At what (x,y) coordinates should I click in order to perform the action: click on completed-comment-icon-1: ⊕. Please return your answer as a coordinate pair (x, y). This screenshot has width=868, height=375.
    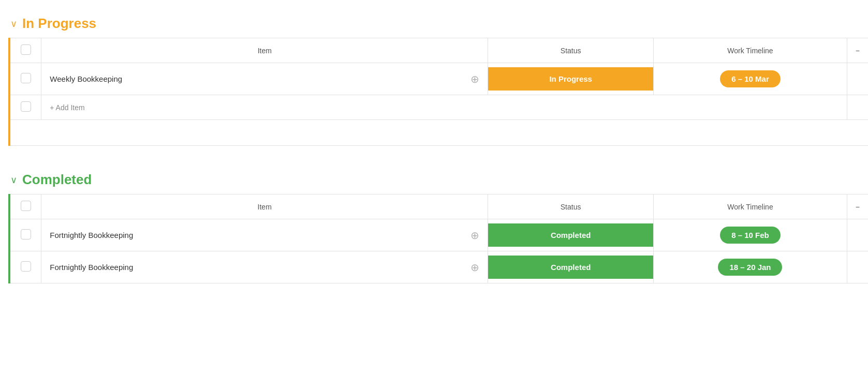
    Looking at the image, I should click on (475, 235).